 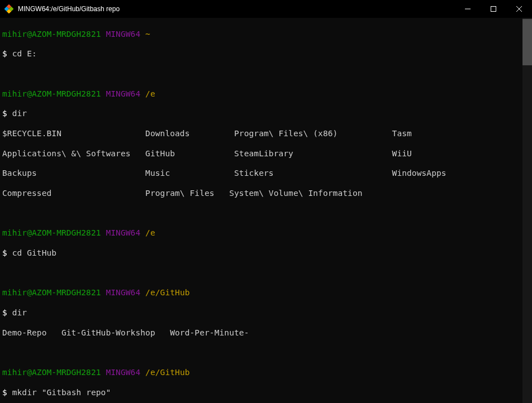 I want to click on maximize-button, so click(x=493, y=9).